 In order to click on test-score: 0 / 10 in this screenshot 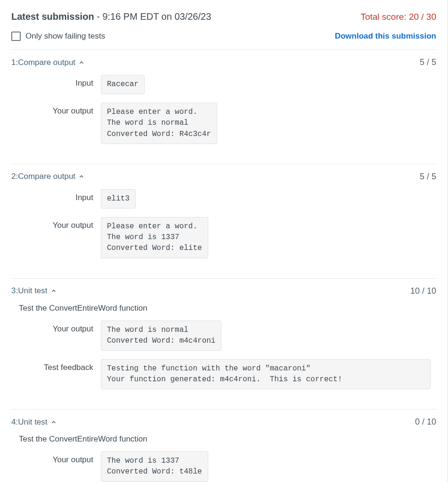, I will do `click(426, 422)`.